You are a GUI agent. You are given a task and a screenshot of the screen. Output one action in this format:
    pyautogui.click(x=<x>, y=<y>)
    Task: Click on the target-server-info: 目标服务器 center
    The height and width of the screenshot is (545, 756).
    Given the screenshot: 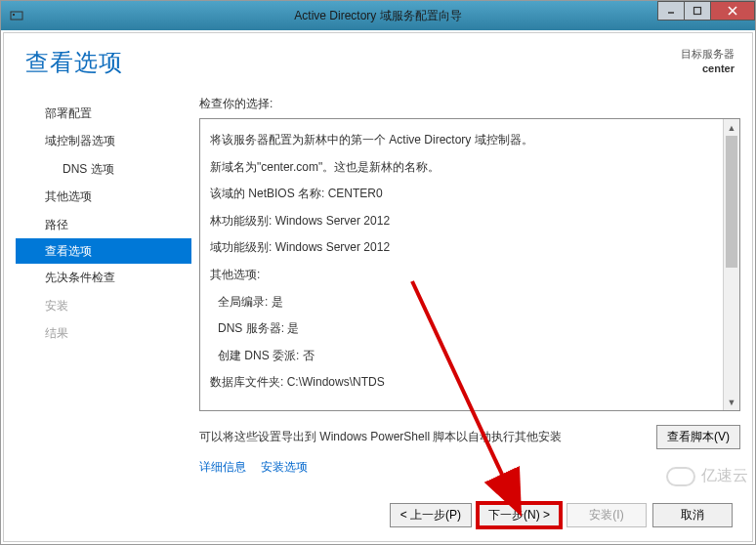 What is the action you would take?
    pyautogui.click(x=707, y=63)
    